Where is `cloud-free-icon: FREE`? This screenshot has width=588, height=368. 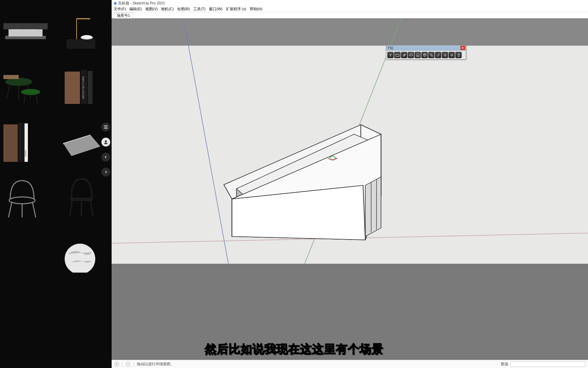
cloud-free-icon: FREE is located at coordinates (418, 55).